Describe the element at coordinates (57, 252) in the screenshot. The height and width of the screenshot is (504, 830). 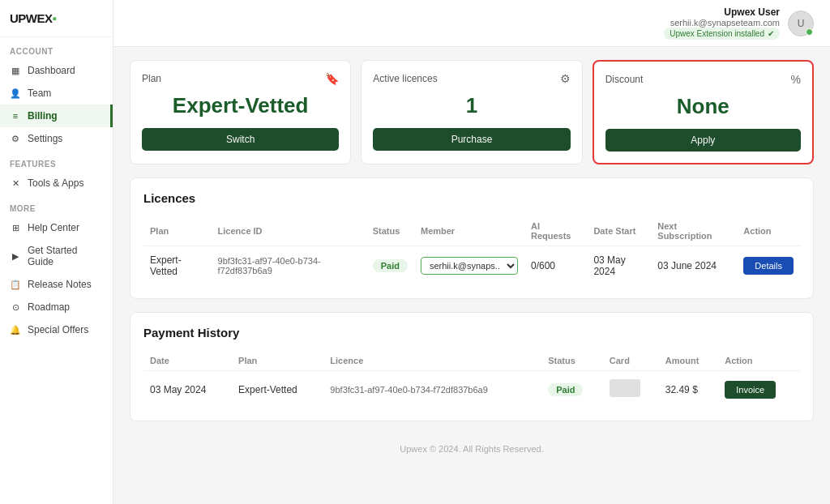
I see `sidebar: UPWEX▪ ACCOUNT ▦ Dashboard 👤 Team ≡ Bill…` at that location.